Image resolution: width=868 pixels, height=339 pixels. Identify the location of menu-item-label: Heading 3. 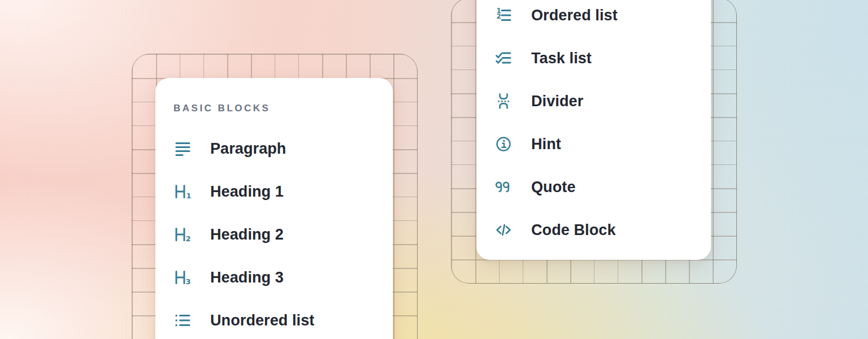
(247, 278).